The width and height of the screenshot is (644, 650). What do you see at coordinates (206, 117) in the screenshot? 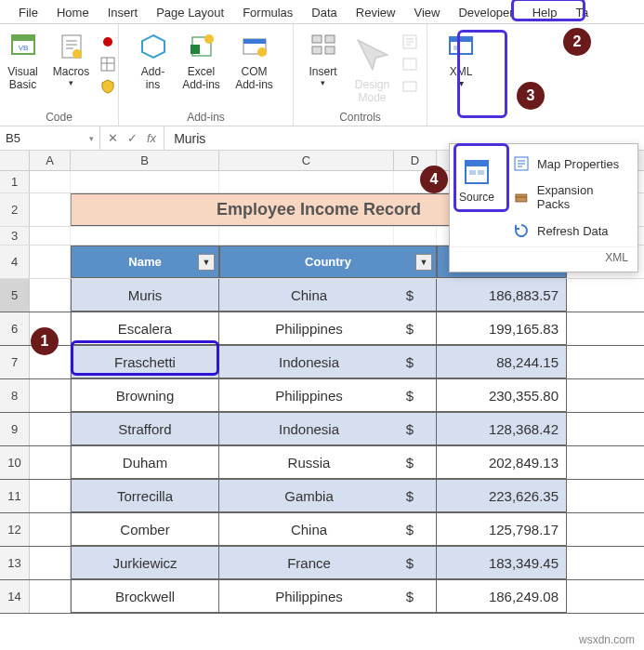
I see `group-label-addins: Add-ins` at bounding box center [206, 117].